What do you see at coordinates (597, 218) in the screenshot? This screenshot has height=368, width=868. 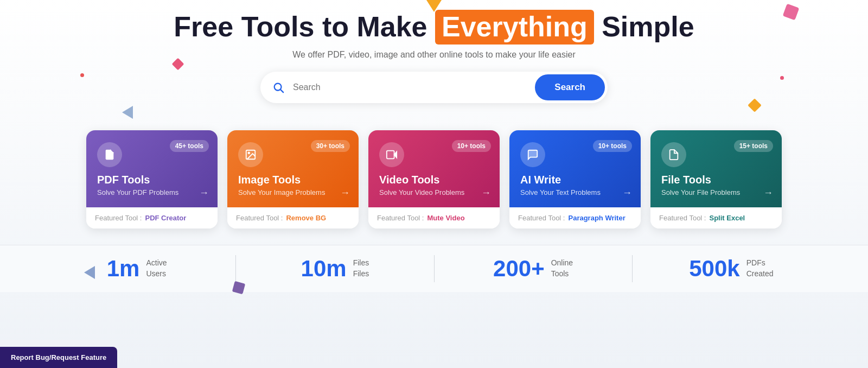 I see `card-featured-tool-ai: Paragraph Writer` at bounding box center [597, 218].